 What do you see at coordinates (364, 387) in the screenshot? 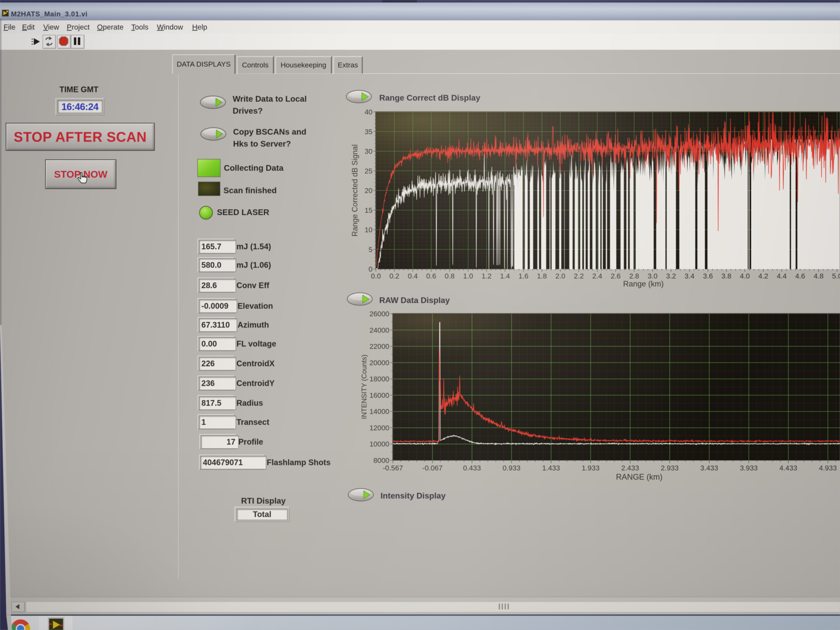
I see `svg-text: INTENSITY (Counts)` at bounding box center [364, 387].